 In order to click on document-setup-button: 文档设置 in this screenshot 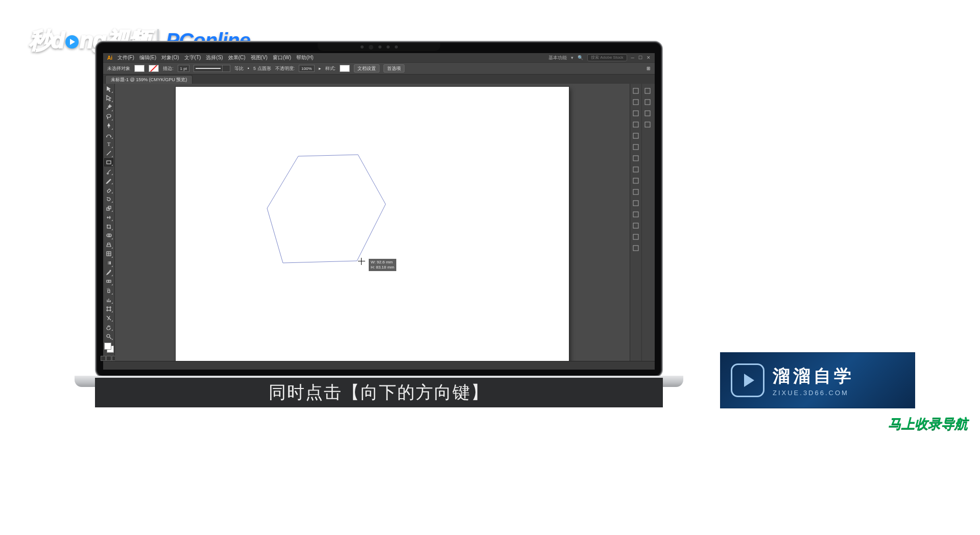, I will do `click(367, 68)`.